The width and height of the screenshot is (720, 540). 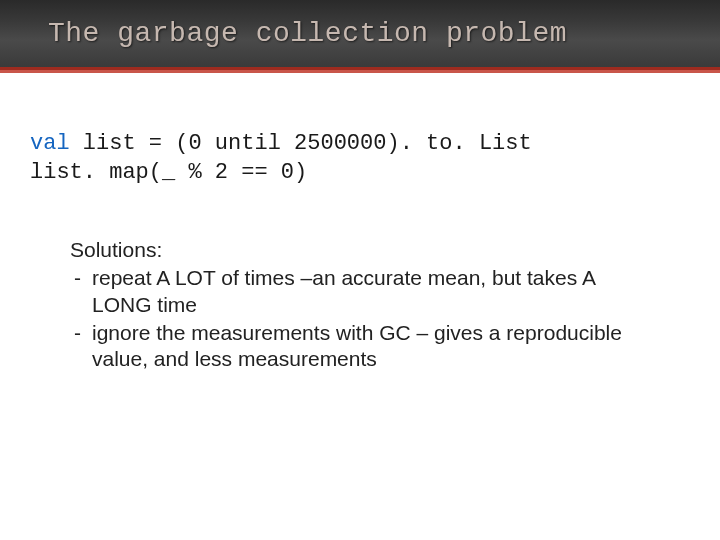 What do you see at coordinates (360, 158) in the screenshot?
I see `code-block: val list = (0 until 2500000). to. List l…` at bounding box center [360, 158].